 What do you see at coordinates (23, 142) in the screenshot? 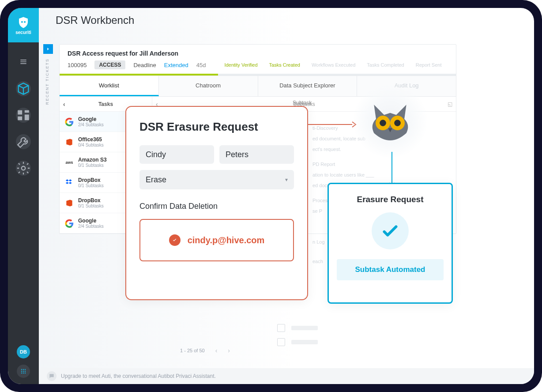
I see `sidebar-item-tools` at bounding box center [23, 142].